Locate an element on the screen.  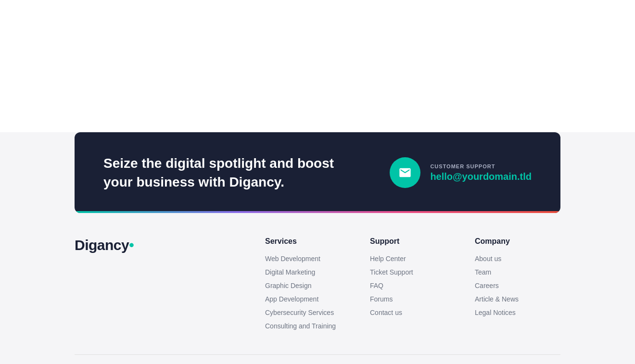
list-item: Digital Marketing is located at coordinates (308, 272).